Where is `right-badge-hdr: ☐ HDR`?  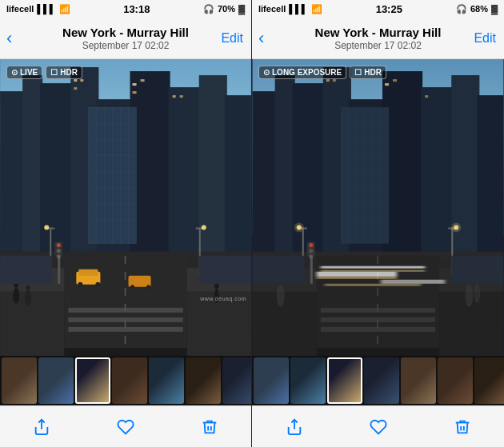
right-badge-hdr: ☐ HDR is located at coordinates (368, 72).